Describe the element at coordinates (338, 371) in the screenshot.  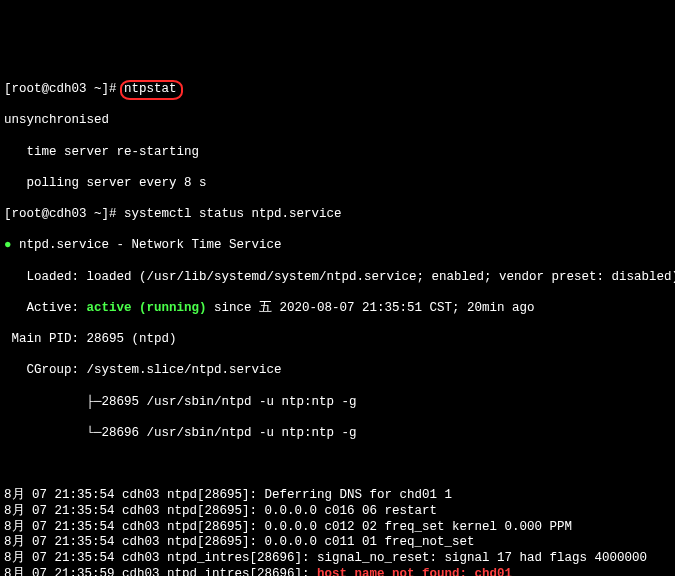
I see `cgroup-line: CGroup: /system.slice/ntpd.service` at that location.